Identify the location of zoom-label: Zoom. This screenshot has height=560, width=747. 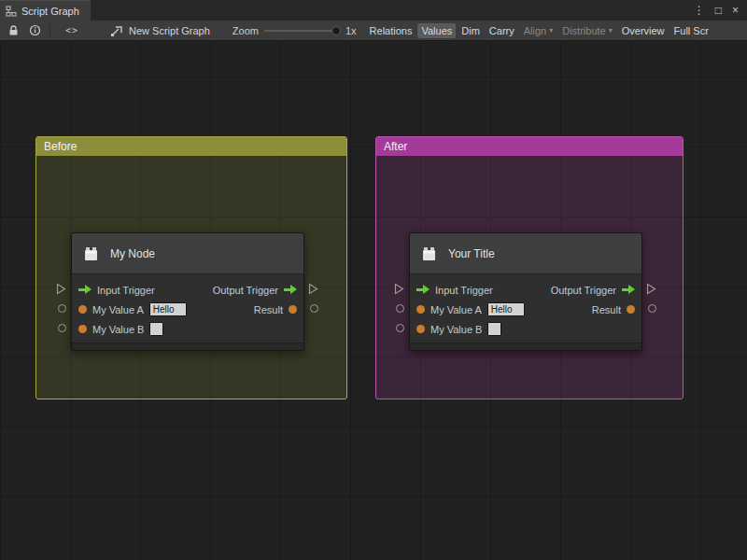
(246, 31).